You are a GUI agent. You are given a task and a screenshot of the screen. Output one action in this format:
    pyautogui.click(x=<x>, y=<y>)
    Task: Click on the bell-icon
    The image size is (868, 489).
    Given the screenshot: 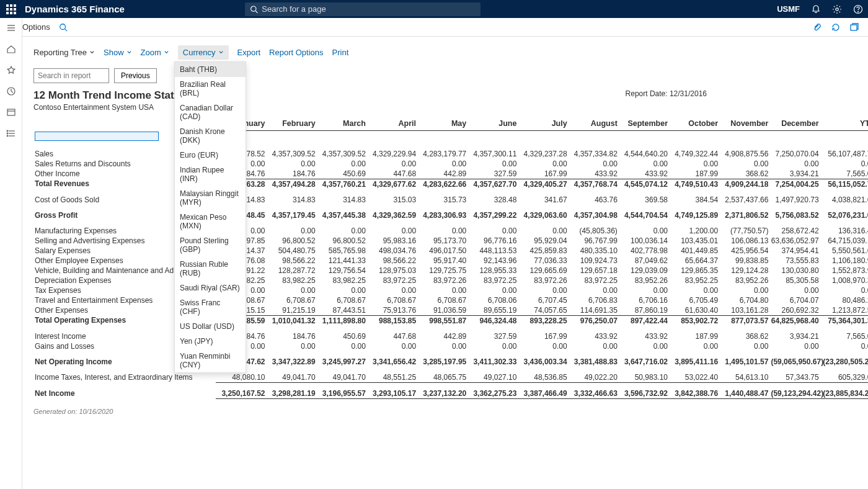 What is the action you would take?
    pyautogui.click(x=816, y=9)
    